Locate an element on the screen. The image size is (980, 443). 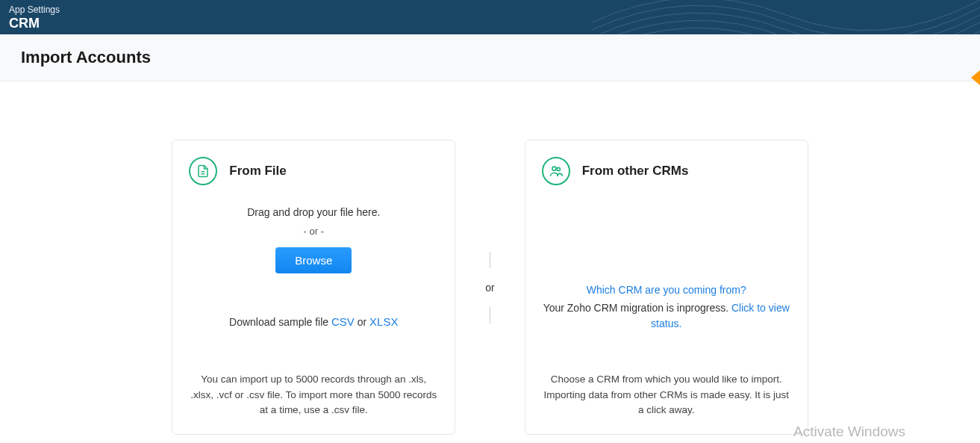
from-file-header: From File is located at coordinates (313, 171).